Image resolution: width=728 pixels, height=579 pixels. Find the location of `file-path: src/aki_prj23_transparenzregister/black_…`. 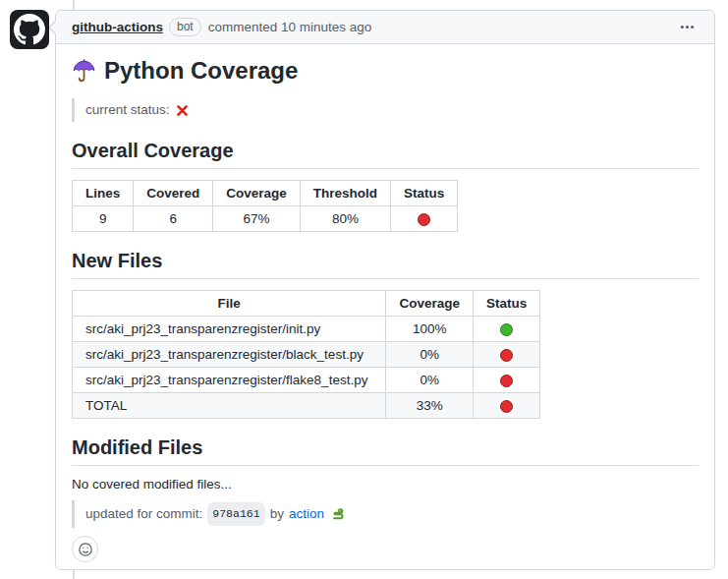

file-path: src/aki_prj23_transparenzregister/black_… is located at coordinates (230, 355).